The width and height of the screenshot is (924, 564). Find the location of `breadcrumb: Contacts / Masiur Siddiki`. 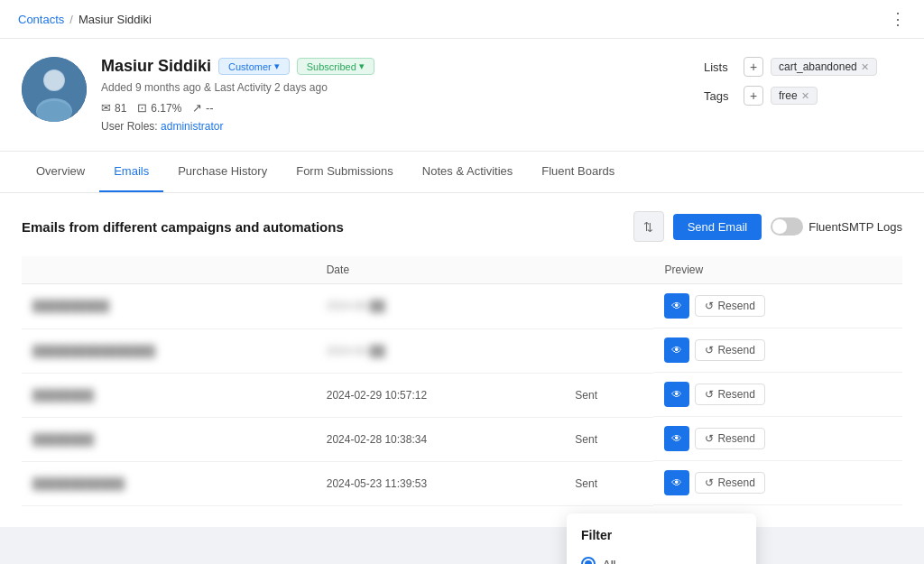

breadcrumb: Contacts / Masiur Siddiki is located at coordinates (85, 20).